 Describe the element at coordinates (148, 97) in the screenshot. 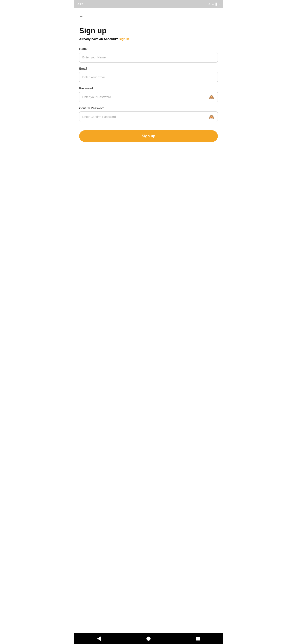

I see `password-input-wrapper: 🙈` at that location.